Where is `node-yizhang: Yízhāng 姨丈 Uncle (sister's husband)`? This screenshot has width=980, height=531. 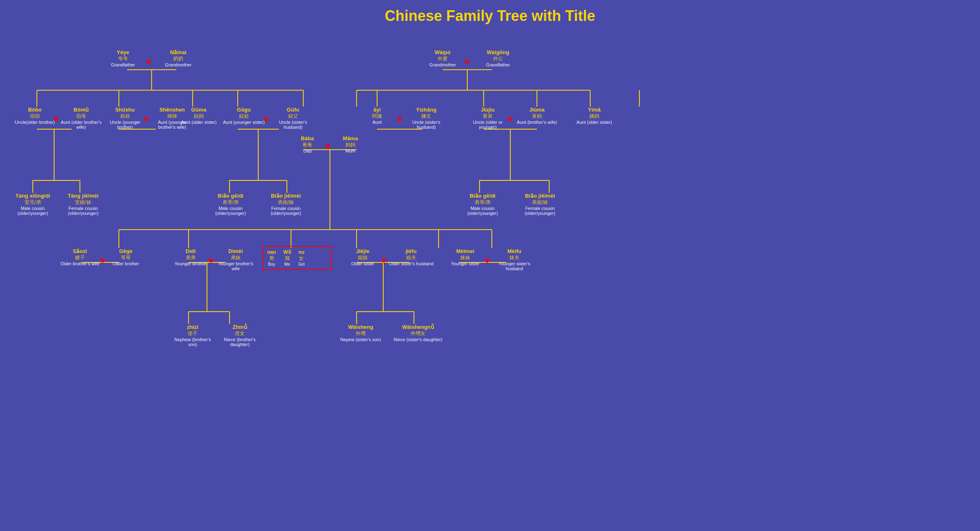 node-yizhang: Yízhāng 姨丈 Uncle (sister's husband) is located at coordinates (426, 118).